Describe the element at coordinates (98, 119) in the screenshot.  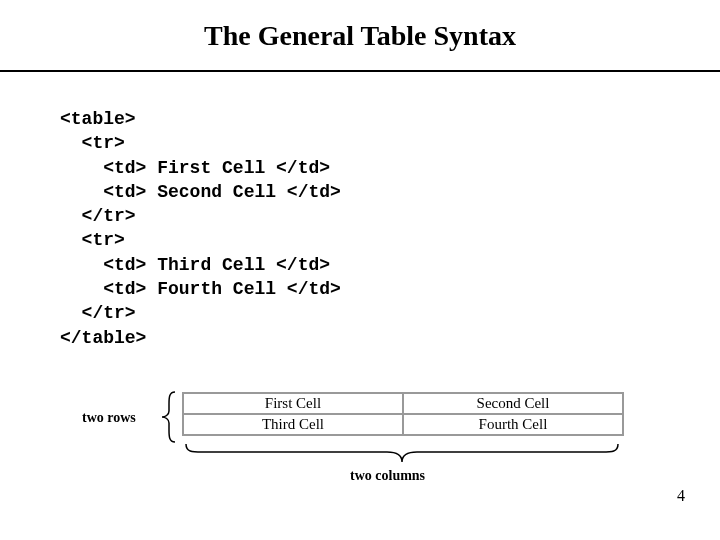
I see `code-line: <table>` at that location.